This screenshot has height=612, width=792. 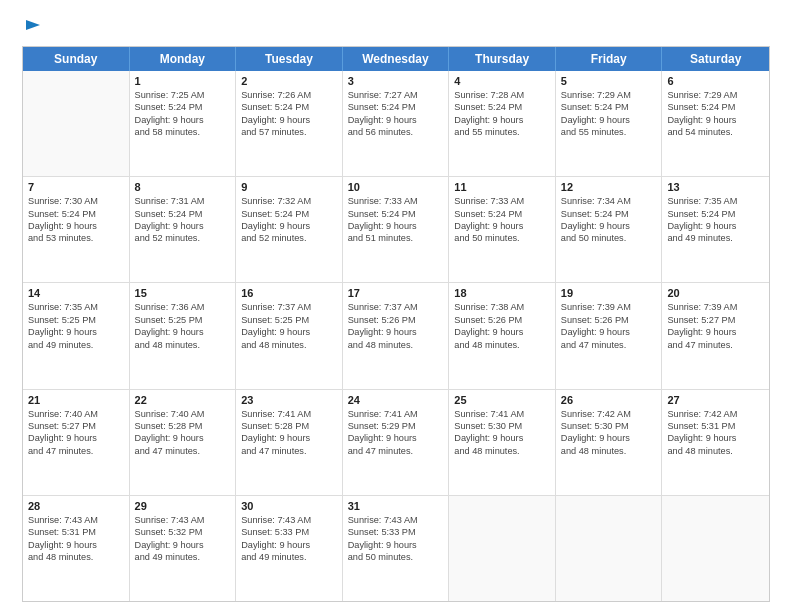 What do you see at coordinates (289, 132) in the screenshot?
I see `cell-info-line: and 57 minutes.` at bounding box center [289, 132].